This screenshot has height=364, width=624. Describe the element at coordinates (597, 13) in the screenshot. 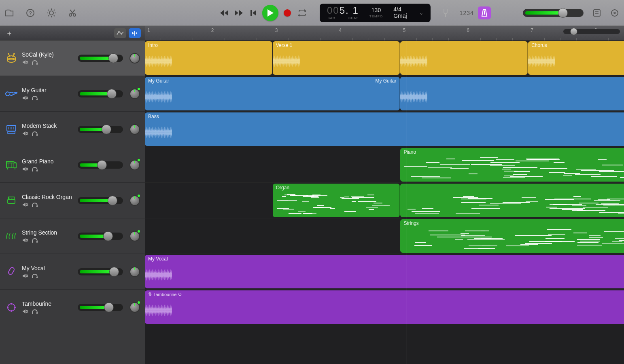

I see `notepad-icon` at that location.